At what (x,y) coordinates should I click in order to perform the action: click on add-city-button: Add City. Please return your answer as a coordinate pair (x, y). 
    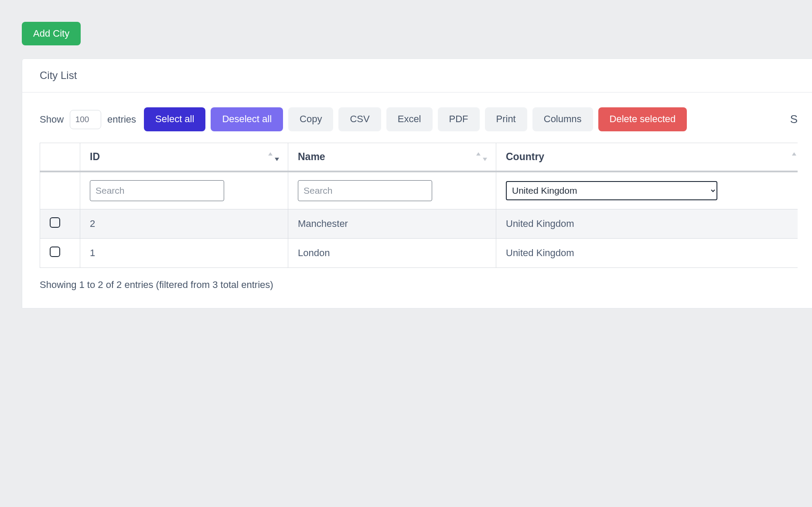
    Looking at the image, I should click on (51, 34).